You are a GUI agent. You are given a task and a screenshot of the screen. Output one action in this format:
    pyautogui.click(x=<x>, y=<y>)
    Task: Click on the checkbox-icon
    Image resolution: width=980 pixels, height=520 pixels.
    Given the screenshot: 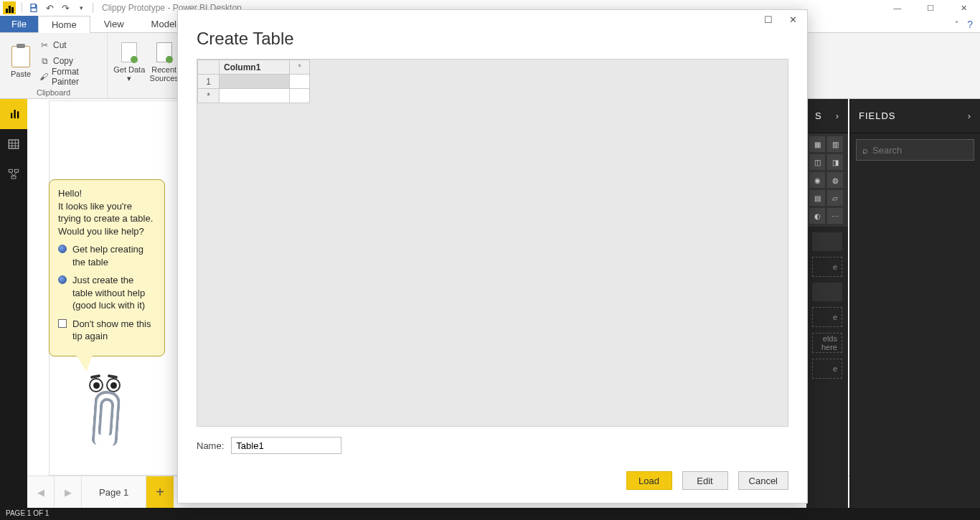 What is the action you would take?
    pyautogui.click(x=62, y=323)
    